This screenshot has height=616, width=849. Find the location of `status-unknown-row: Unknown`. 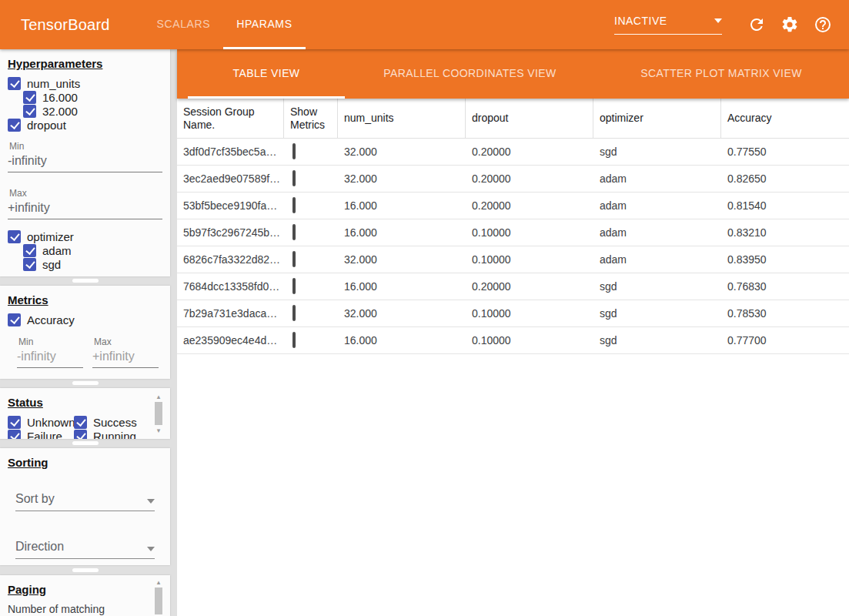

status-unknown-row: Unknown is located at coordinates (41, 422).